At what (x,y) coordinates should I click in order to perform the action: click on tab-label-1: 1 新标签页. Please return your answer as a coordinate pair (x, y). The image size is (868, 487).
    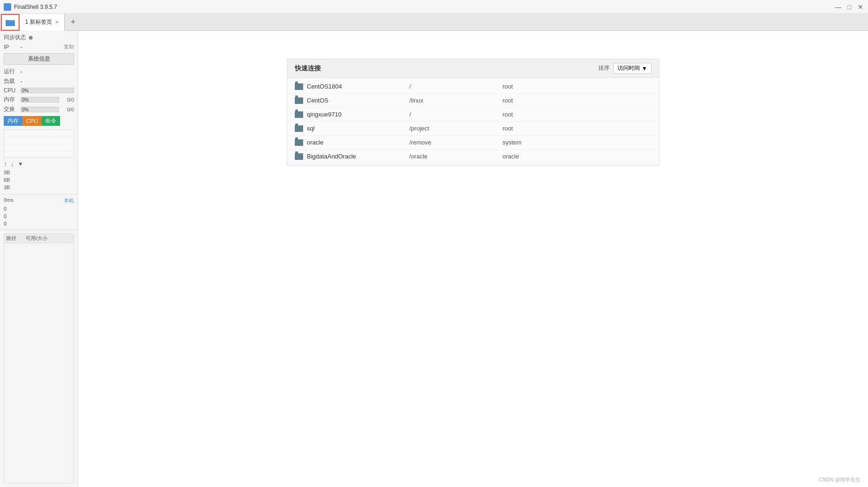
    Looking at the image, I should click on (39, 22).